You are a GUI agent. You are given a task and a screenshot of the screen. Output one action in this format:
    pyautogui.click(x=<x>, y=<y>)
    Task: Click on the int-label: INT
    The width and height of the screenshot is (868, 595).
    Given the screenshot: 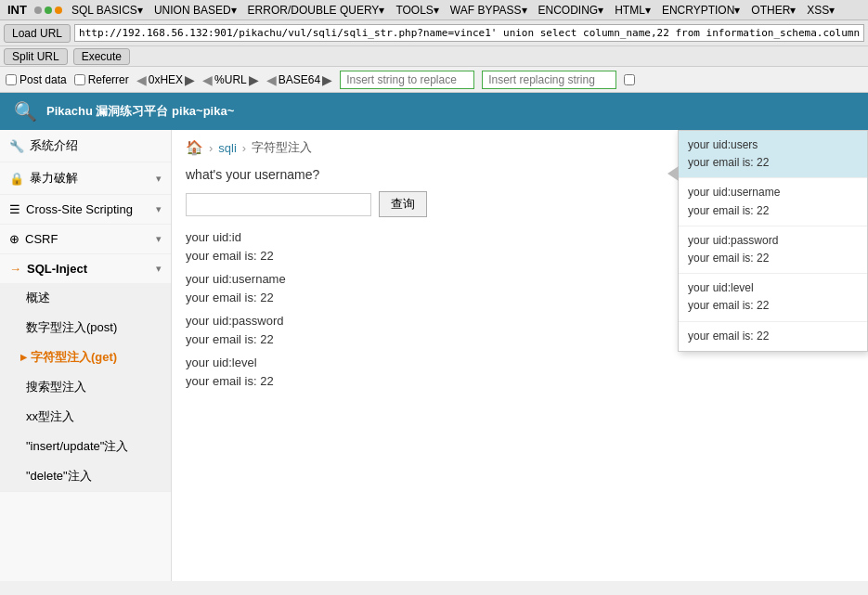 What is the action you would take?
    pyautogui.click(x=17, y=9)
    